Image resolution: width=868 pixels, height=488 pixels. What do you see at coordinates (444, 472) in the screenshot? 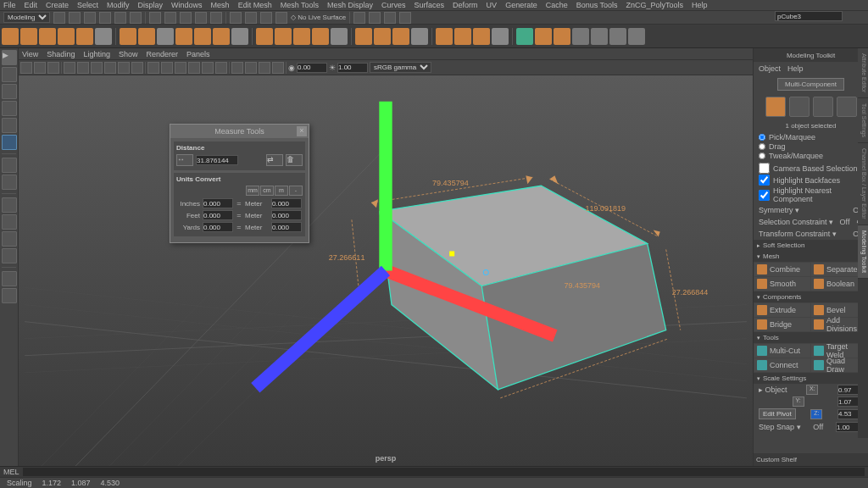
I see `mel-input` at bounding box center [444, 472].